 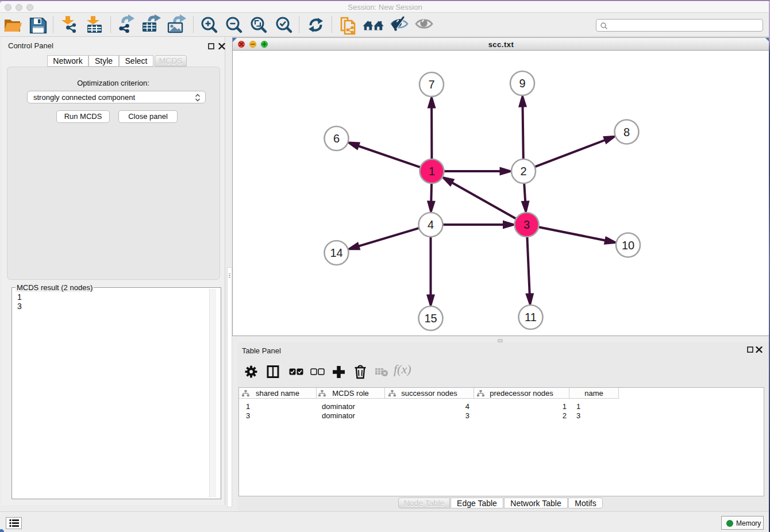 I want to click on svg-text: 6, so click(x=337, y=138).